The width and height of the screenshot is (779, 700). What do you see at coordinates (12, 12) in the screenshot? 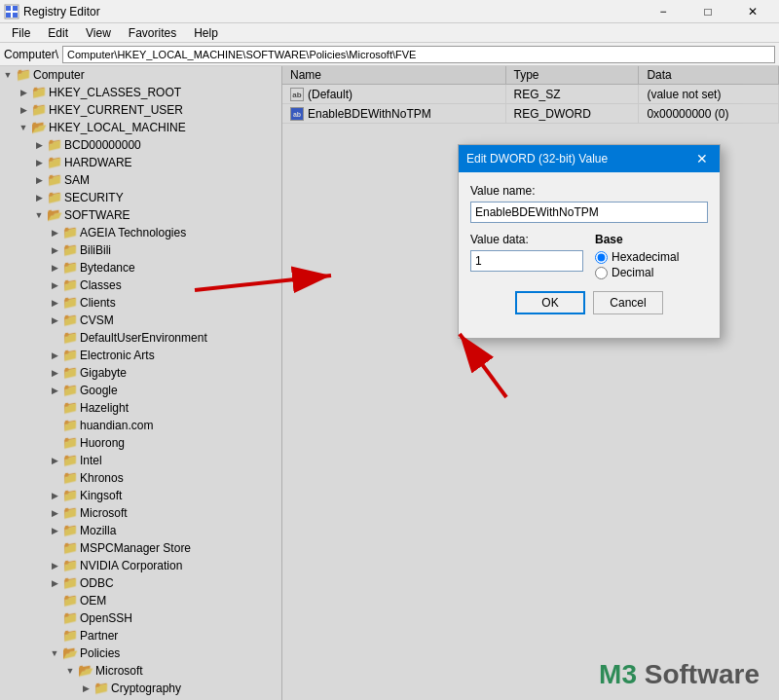
I see `regedit-icon` at bounding box center [12, 12].